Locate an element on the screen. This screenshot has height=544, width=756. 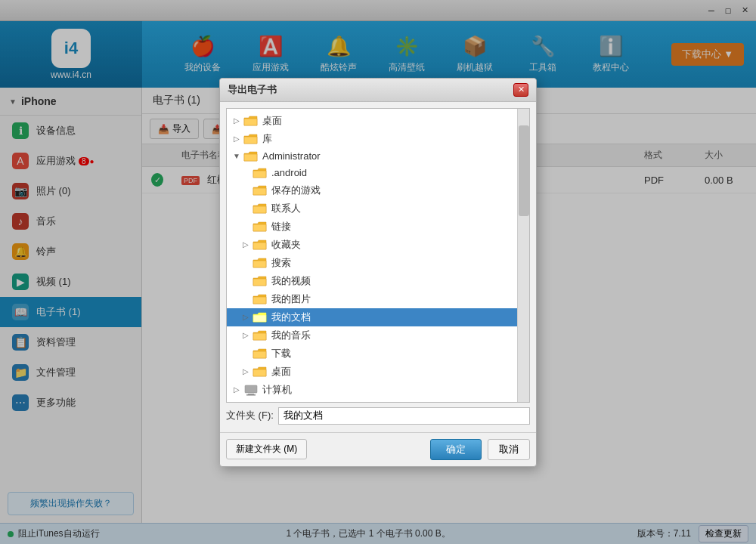
tree-item-links: 链接 is located at coordinates (372, 227).